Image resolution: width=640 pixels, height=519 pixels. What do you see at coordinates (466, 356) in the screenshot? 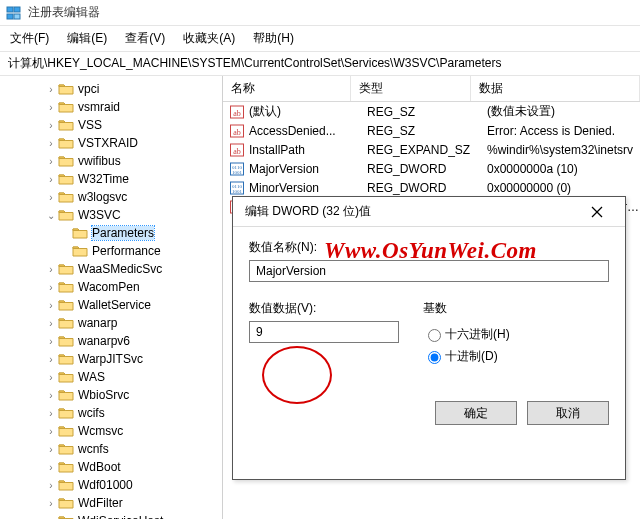
I see `radio-dec: 十进制(D)` at bounding box center [466, 356].